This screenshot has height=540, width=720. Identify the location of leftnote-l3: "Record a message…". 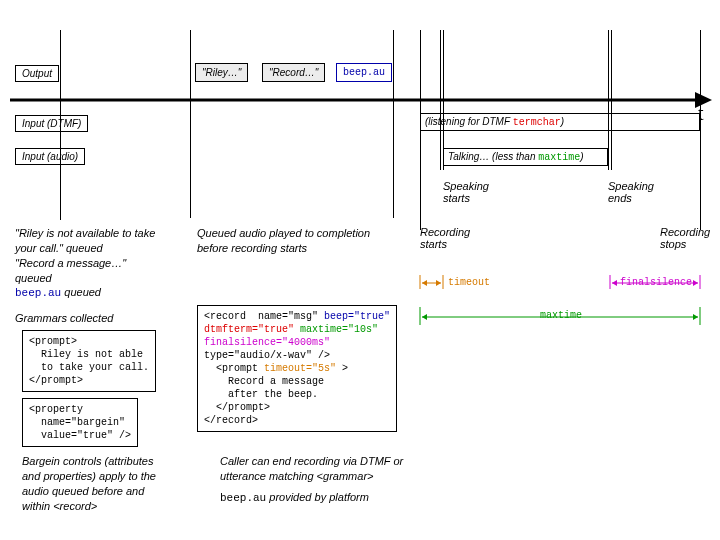
(100, 264).